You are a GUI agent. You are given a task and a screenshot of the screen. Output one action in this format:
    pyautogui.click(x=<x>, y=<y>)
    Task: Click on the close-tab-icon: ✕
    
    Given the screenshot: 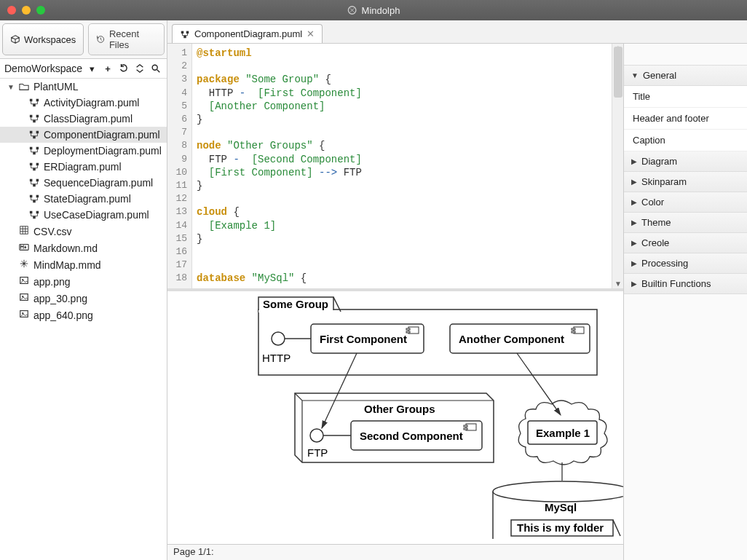 What is the action you would take?
    pyautogui.click(x=310, y=33)
    